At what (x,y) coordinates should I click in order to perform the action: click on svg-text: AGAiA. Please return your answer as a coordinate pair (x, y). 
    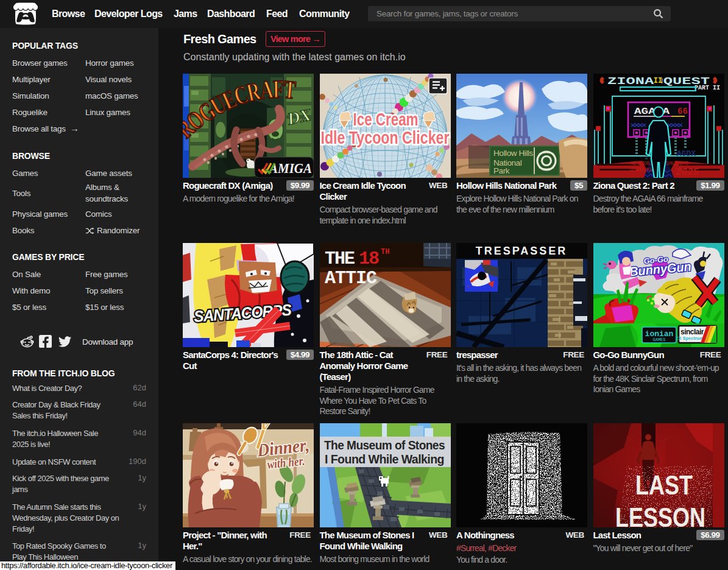
    Looking at the image, I should click on (652, 112).